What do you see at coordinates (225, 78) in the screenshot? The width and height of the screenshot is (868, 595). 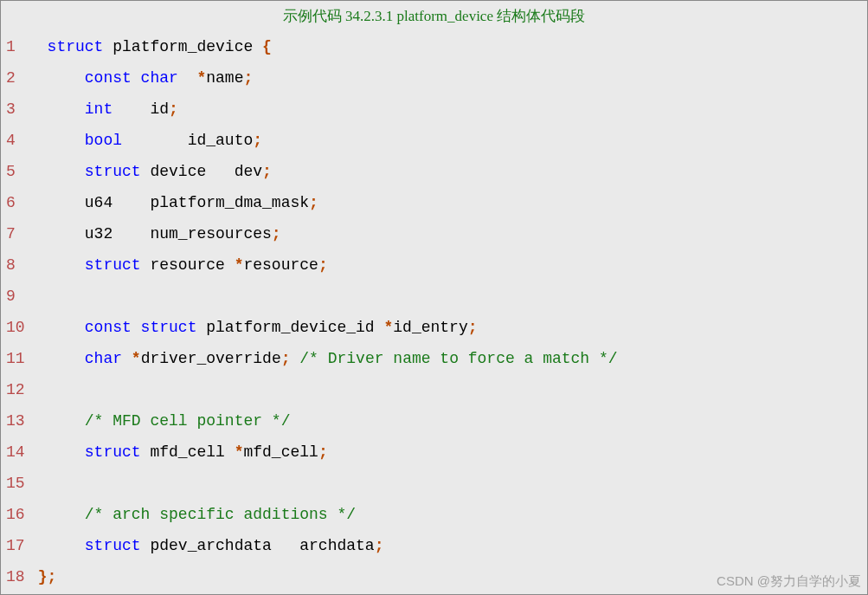 I see `token-ident: name` at bounding box center [225, 78].